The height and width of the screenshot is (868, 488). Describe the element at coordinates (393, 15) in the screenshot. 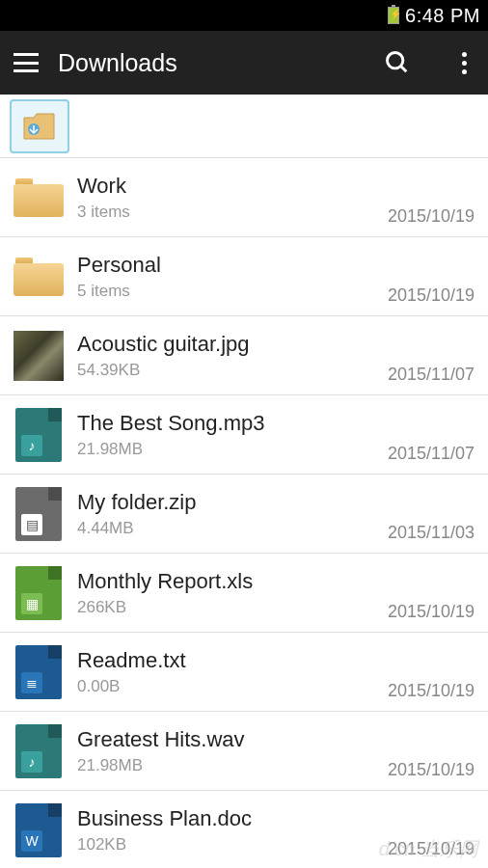

I see `battery-icon` at that location.